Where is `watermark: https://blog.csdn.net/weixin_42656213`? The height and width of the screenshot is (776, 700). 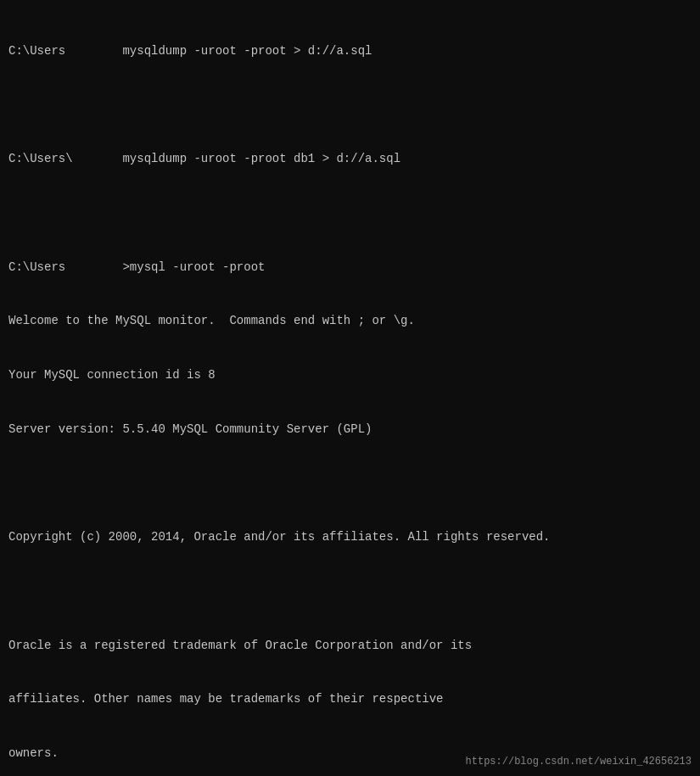 watermark: https://blog.csdn.net/weixin_42656213 is located at coordinates (579, 762).